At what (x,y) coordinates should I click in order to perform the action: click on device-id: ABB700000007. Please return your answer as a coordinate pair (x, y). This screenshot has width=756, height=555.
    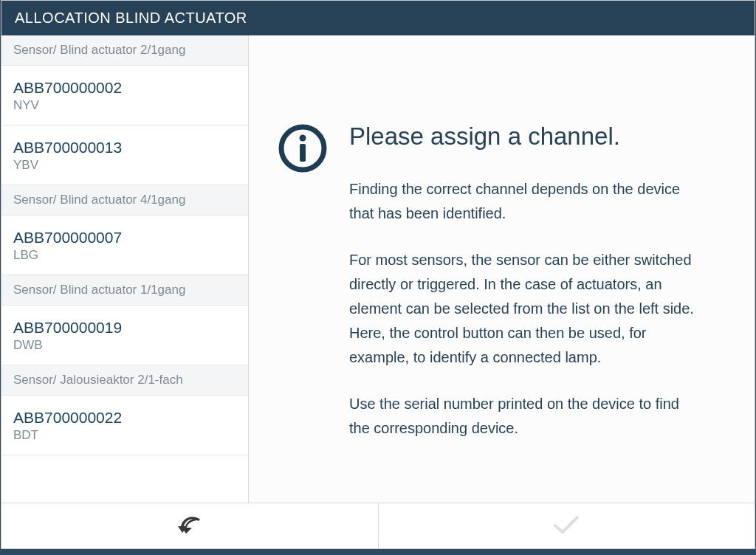
    Looking at the image, I should click on (125, 238).